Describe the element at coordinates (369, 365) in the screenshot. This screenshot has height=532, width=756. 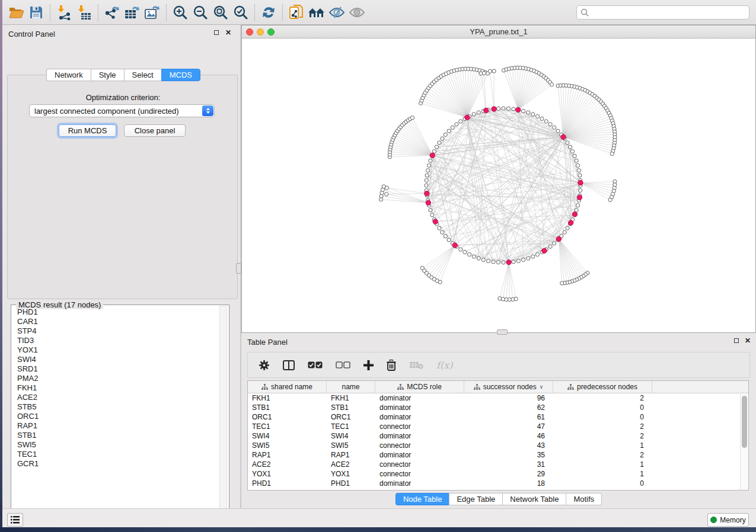
I see `add-column-icon` at that location.